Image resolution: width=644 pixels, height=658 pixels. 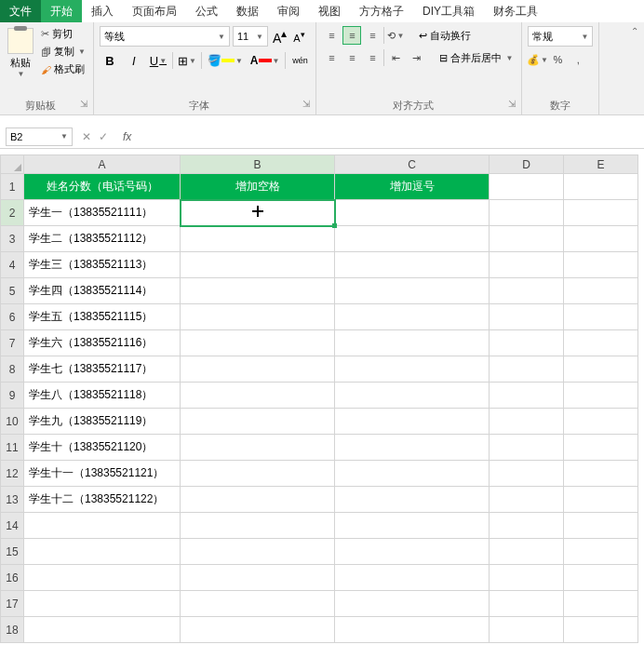 I want to click on cell-a1: 姓名分数（电话号码）, so click(x=102, y=187).